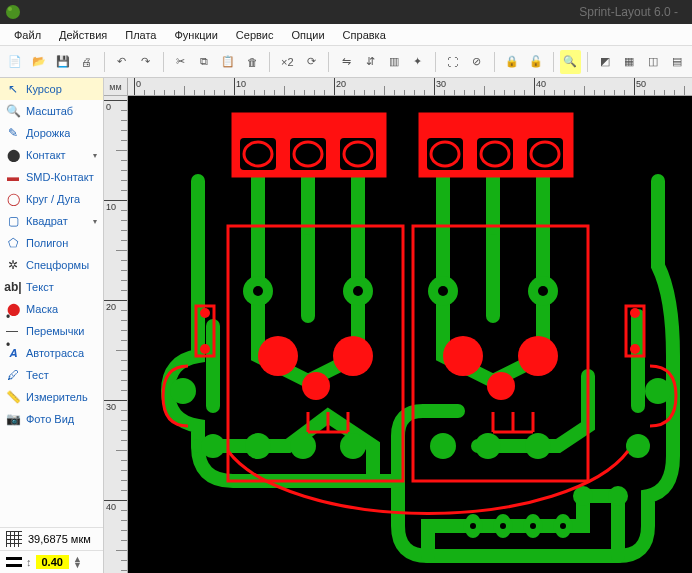  I want to click on tool-text: ab|Текст, so click(52, 287).